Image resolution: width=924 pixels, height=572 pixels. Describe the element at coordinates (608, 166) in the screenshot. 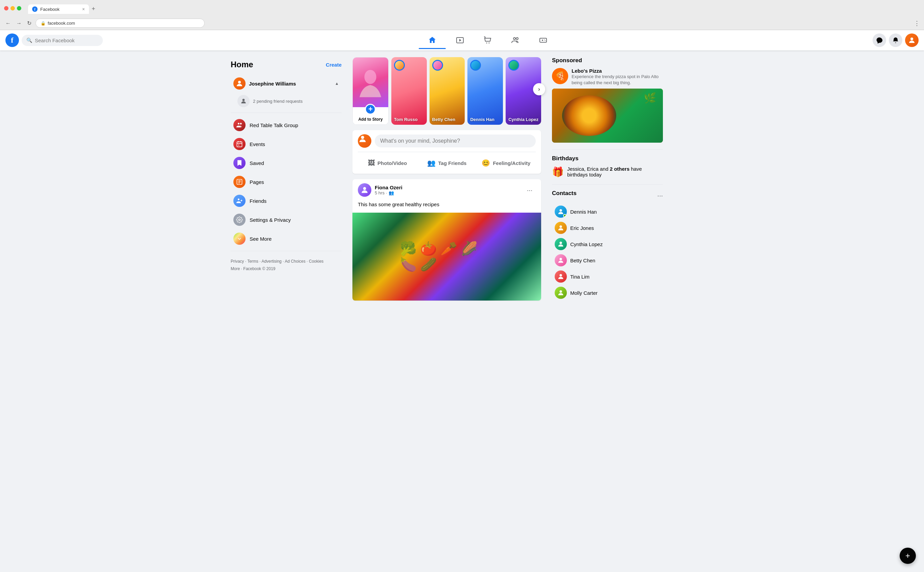

I see `birthdays-section: Birthdays 🎁 Jessica, Erica and 2 others …` at that location.